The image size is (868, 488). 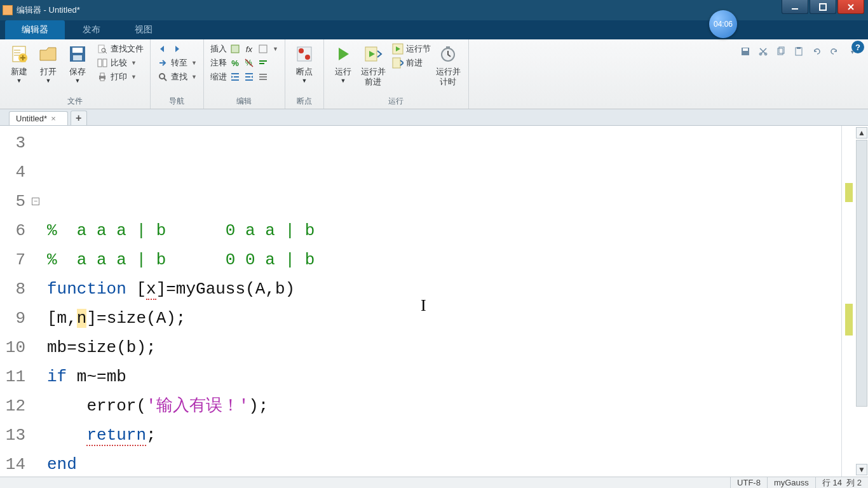 I want to click on qat-undo, so click(x=817, y=51).